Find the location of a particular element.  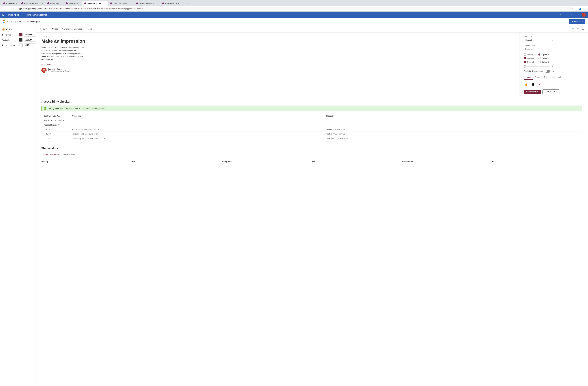

primary-button: Primary button is located at coordinates (532, 92).